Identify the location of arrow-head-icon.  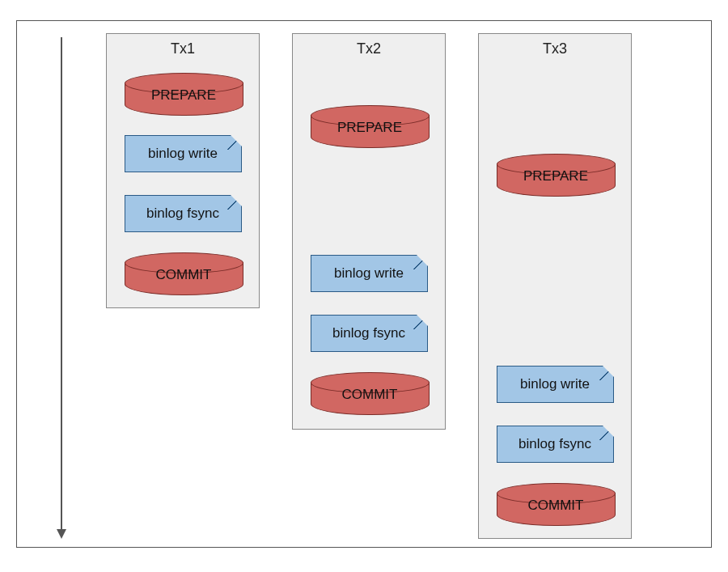
(61, 534).